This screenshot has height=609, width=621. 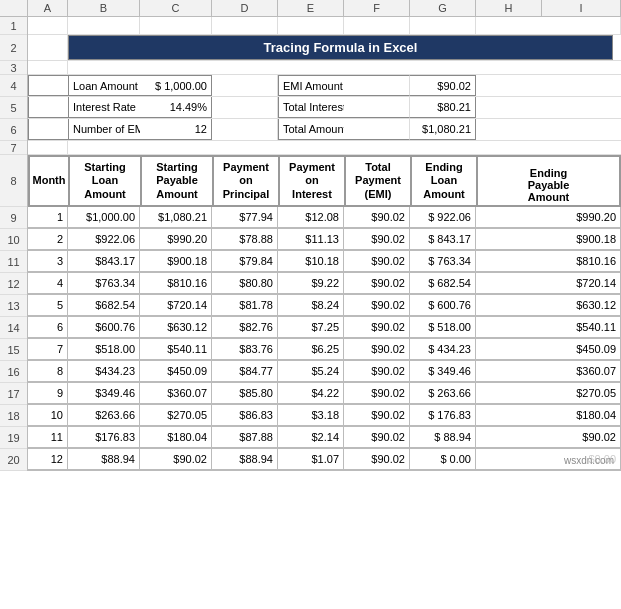 What do you see at coordinates (548, 306) in the screenshot?
I see `cell-r13-c7: $630.12` at bounding box center [548, 306].